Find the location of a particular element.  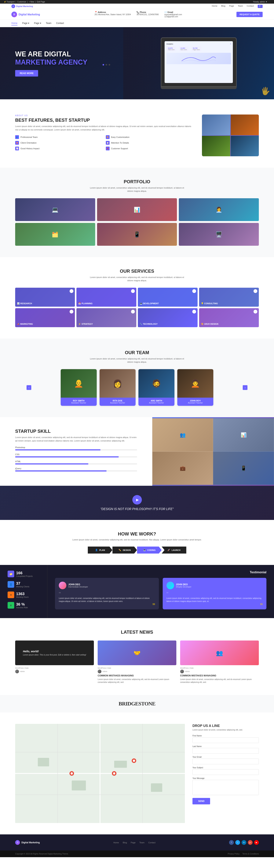

service-uiux: 🎨 UI/UX DESIGN → is located at coordinates (229, 318).